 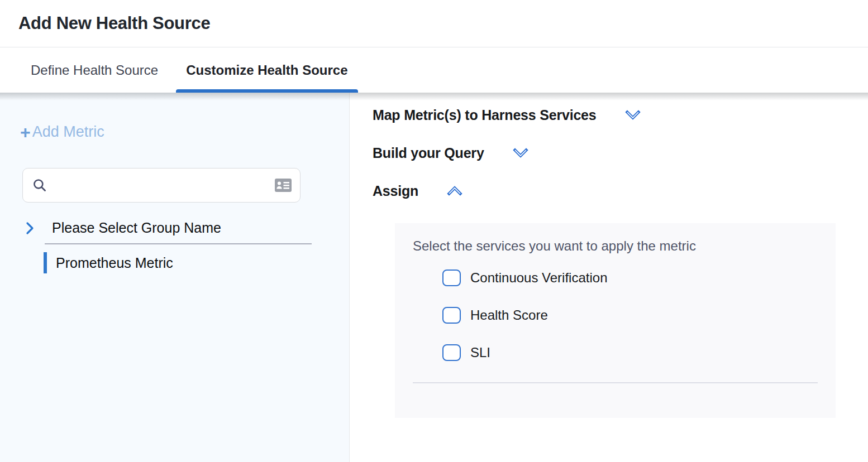 What do you see at coordinates (620, 153) in the screenshot?
I see `section-build-query: Build your Query` at bounding box center [620, 153].